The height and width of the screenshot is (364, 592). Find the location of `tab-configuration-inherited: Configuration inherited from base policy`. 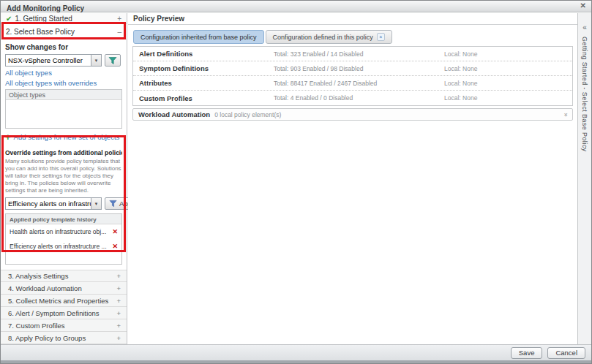

tab-configuration-inherited: Configuration inherited from base policy is located at coordinates (199, 37).